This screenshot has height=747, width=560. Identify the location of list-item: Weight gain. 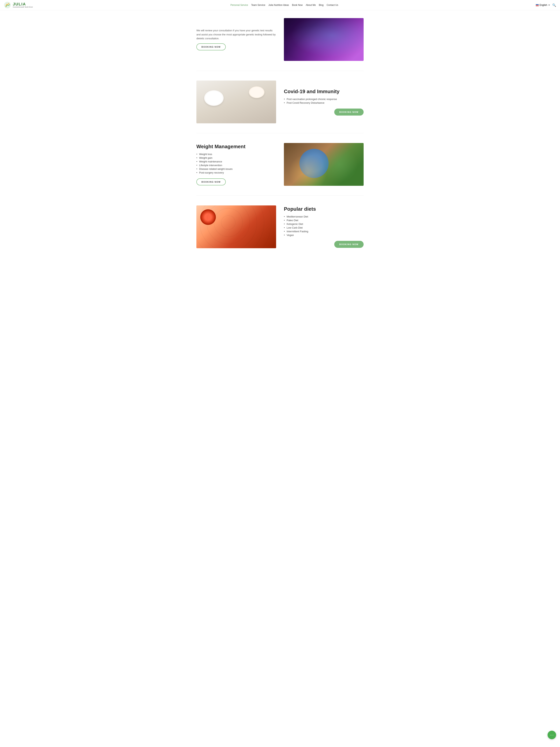
(236, 158).